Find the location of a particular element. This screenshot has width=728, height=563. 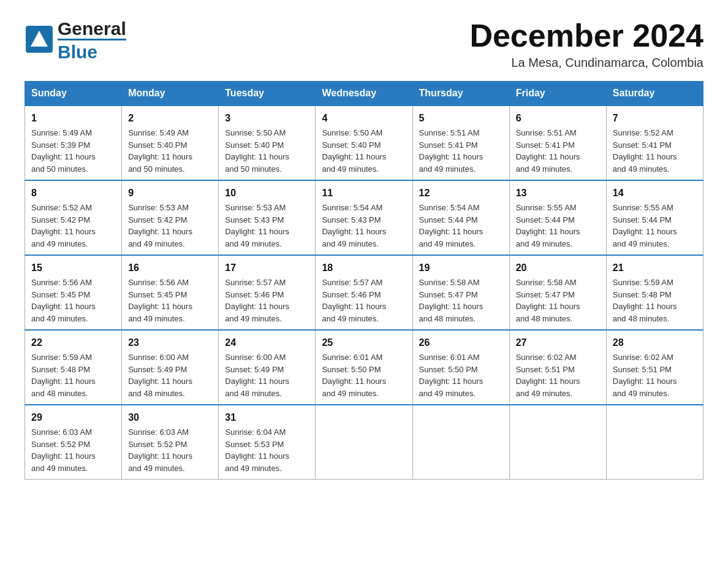

day-number: 8 is located at coordinates (74, 193).